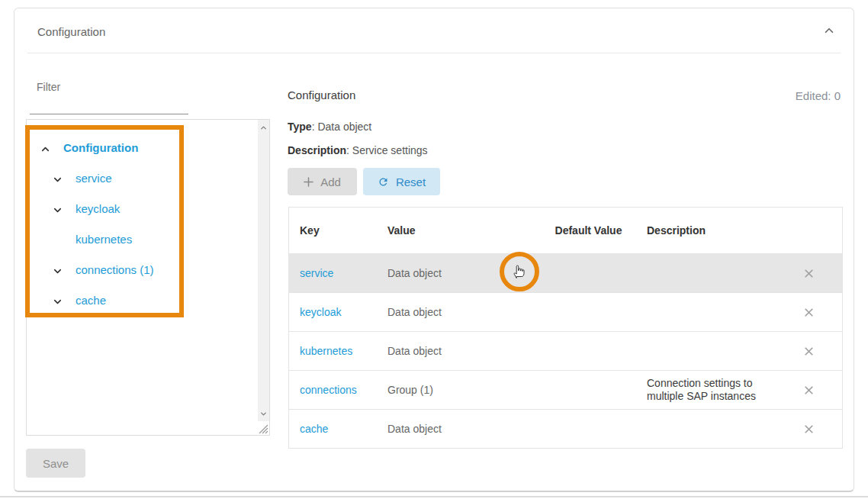 Image resolution: width=868 pixels, height=499 pixels. I want to click on tree-item-label: service, so click(94, 179).